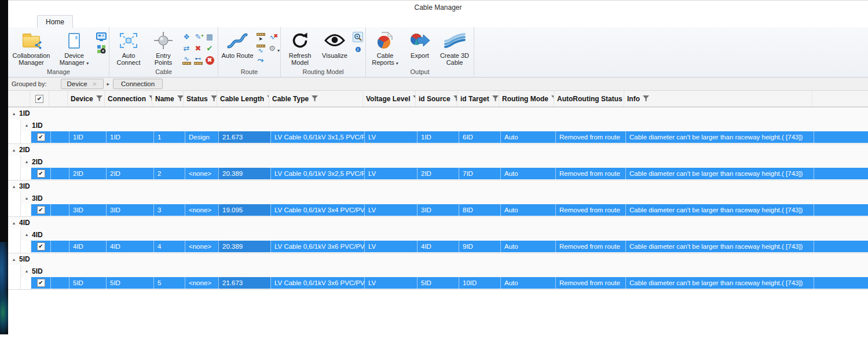  I want to click on refresh-icon, so click(300, 40).